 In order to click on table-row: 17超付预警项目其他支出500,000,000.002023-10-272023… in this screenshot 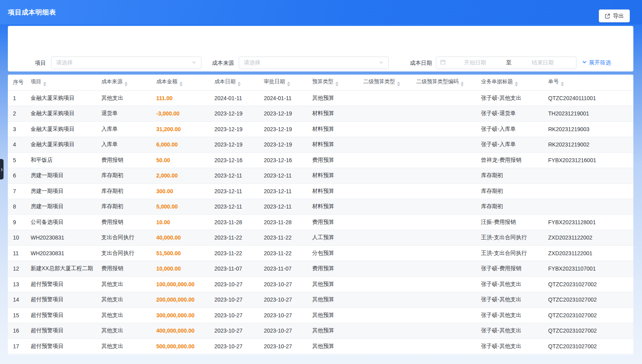, I will do `click(320, 346)`.